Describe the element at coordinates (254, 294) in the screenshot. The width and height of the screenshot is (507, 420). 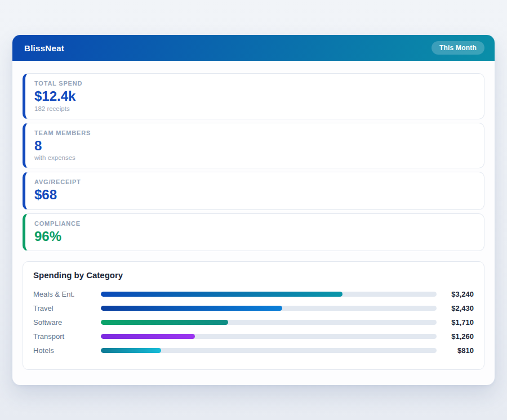
I see `spend-row-meals: Meals & Ent. $3,240` at that location.